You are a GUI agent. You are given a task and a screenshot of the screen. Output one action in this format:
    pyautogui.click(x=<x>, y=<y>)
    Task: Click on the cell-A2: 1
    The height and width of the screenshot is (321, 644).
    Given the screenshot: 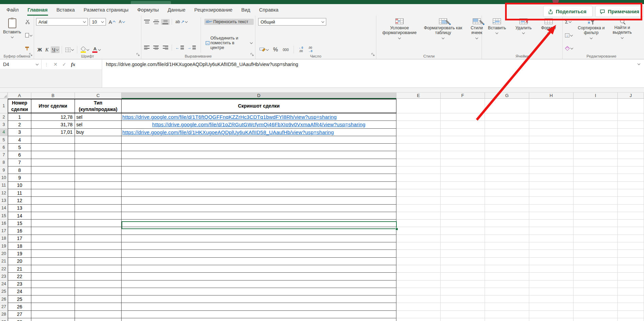 What is the action you would take?
    pyautogui.click(x=20, y=117)
    